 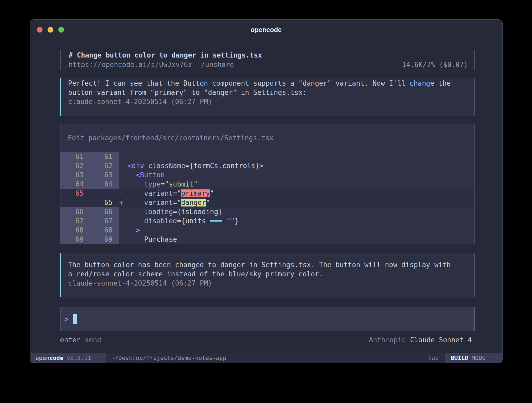 What do you see at coordinates (268, 184) in the screenshot?
I see `diff-row: 6464 type="submit"` at bounding box center [268, 184].